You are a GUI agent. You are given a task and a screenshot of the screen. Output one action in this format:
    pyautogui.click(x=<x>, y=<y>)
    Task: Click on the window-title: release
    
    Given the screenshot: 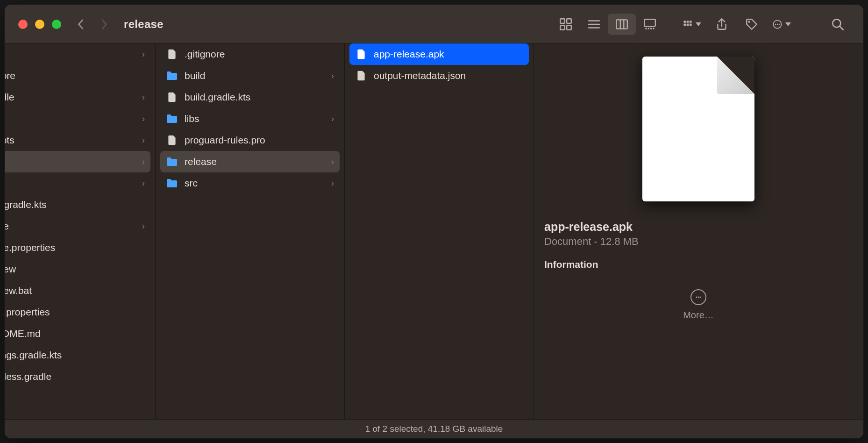 What is the action you would take?
    pyautogui.click(x=144, y=24)
    